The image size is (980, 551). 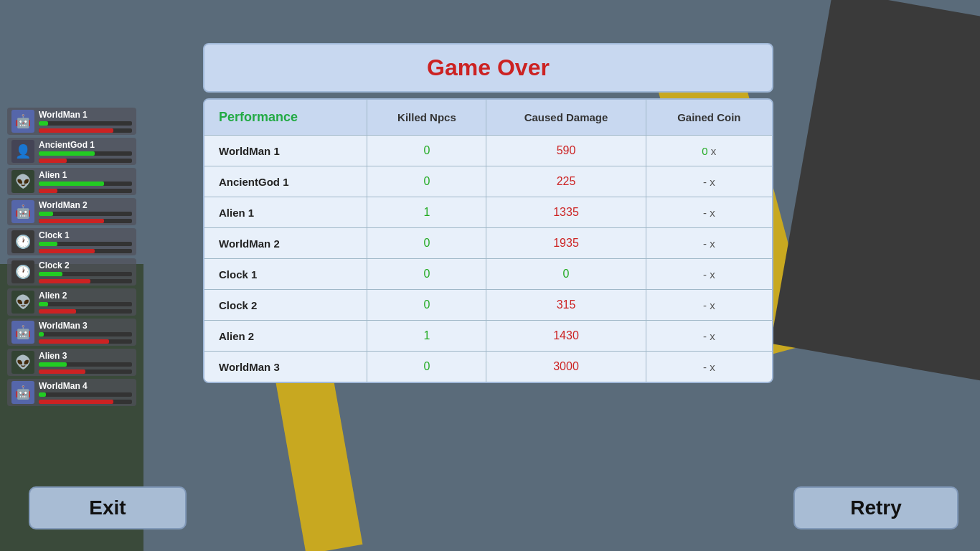 I want to click on sidebar-name-ancientgod1: AncientGod 1, so click(x=85, y=145).